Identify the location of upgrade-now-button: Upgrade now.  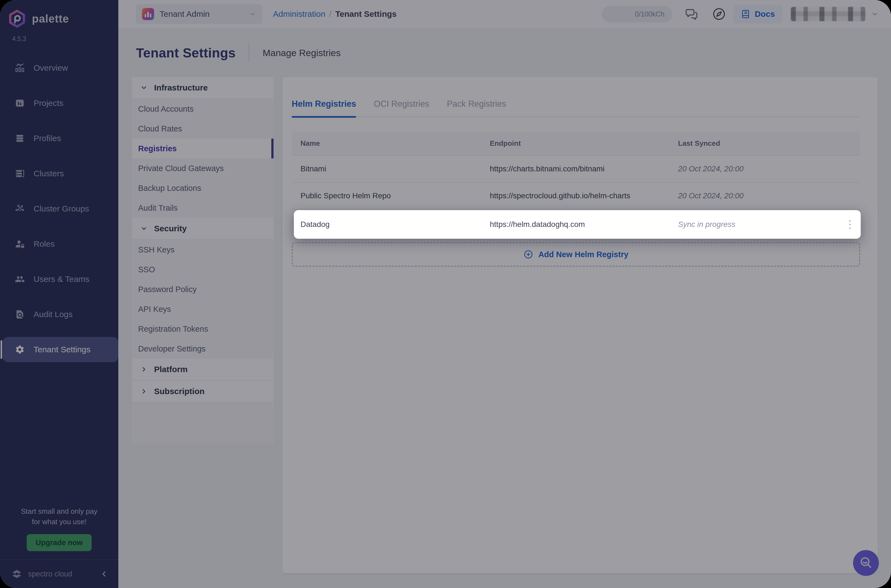
(59, 543).